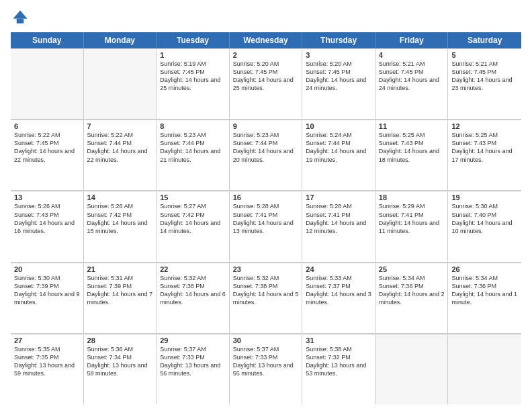 The height and width of the screenshot is (411, 532). I want to click on day-number: 31, so click(339, 340).